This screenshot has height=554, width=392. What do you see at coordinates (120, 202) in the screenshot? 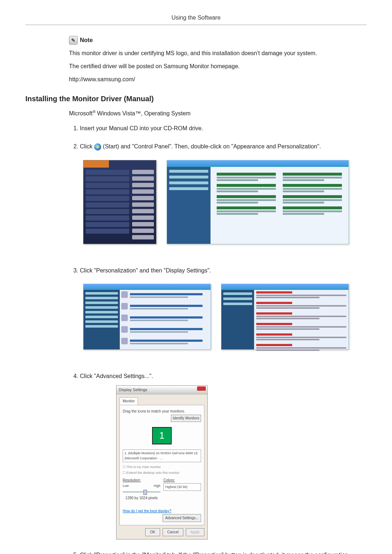
I see `screenshot-start-menu` at bounding box center [120, 202].